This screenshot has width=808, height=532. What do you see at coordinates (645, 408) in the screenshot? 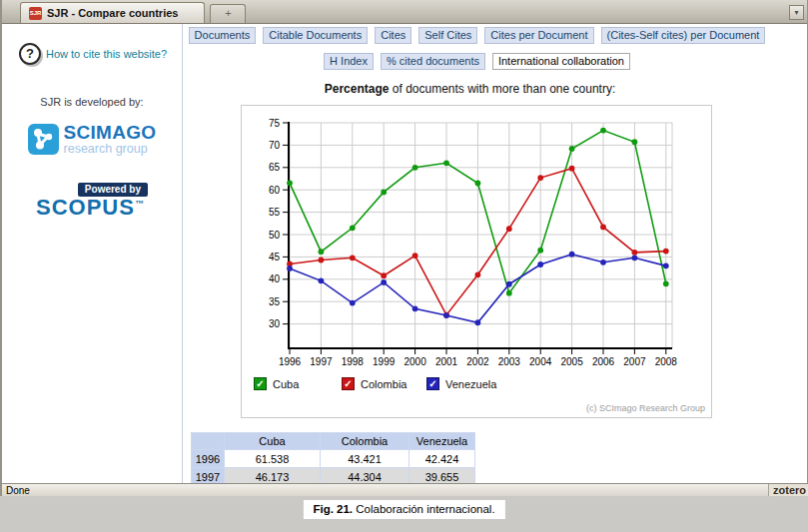
I see `chart-copyright: (c) SCImago Research Group` at bounding box center [645, 408].